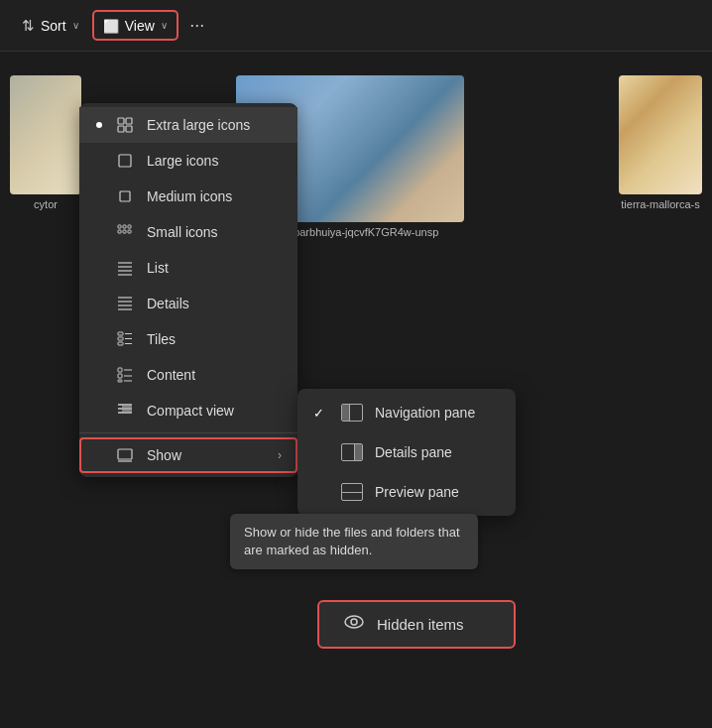 The height and width of the screenshot is (728, 712). What do you see at coordinates (125, 375) in the screenshot?
I see `content-icon` at bounding box center [125, 375].